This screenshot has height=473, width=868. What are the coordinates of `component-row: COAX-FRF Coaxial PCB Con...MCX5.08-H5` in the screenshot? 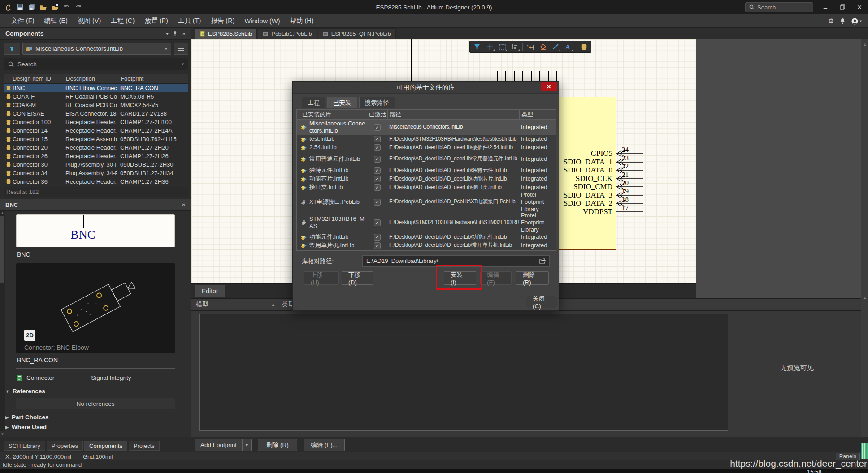 It's located at (96, 97).